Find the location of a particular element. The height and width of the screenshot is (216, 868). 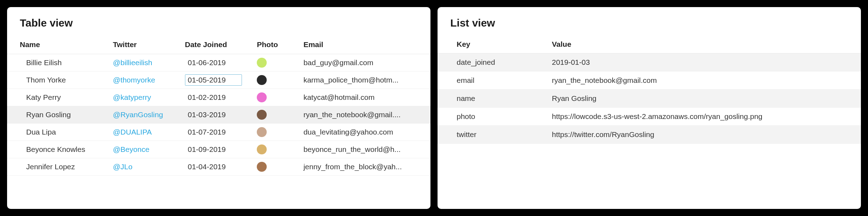

cell-date-joined: 01-09-2019 is located at coordinates (216, 149).